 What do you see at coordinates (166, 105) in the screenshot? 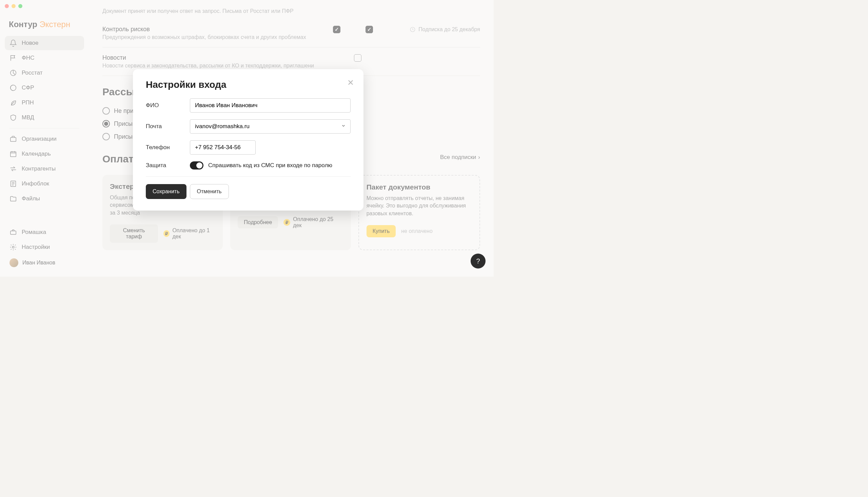
I see `fio-label: ФИО` at bounding box center [166, 105].